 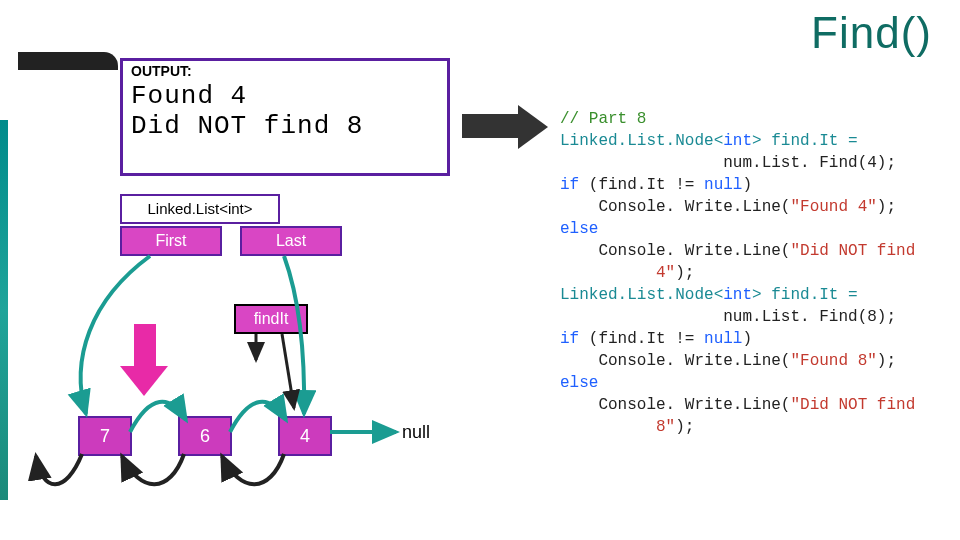 What do you see at coordinates (416, 432) in the screenshot?
I see `null-label: null` at bounding box center [416, 432].